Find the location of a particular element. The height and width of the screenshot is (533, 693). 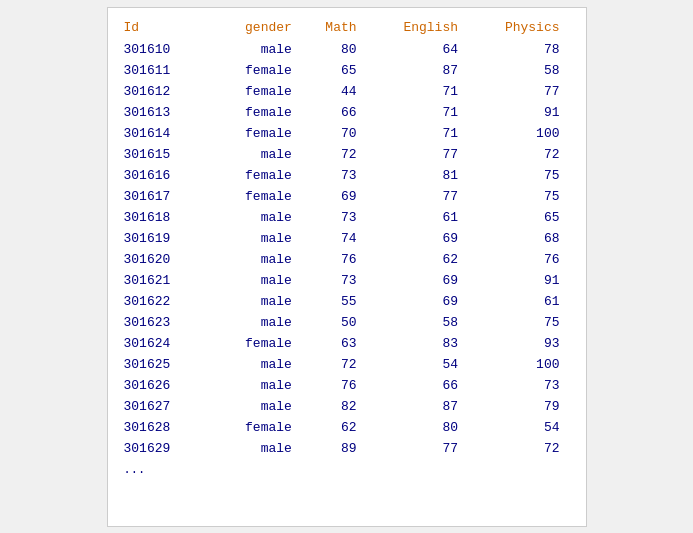

table-row: 301614female7071100 is located at coordinates (347, 134).